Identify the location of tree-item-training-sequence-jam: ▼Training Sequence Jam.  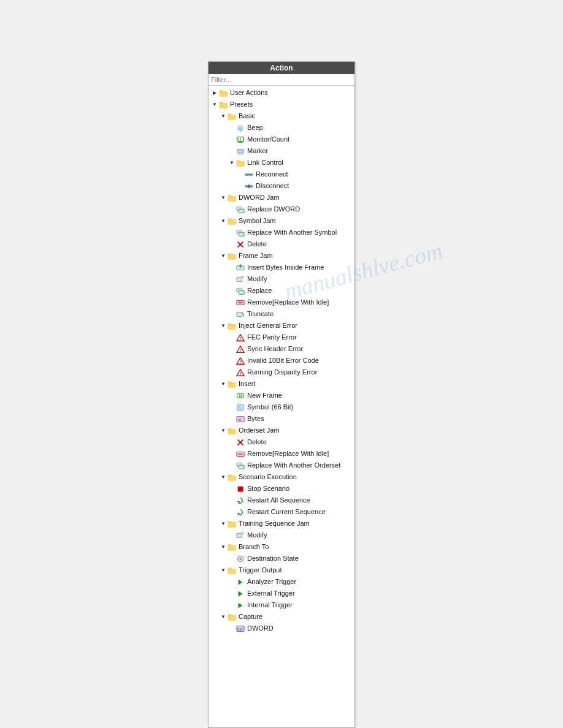
(282, 523).